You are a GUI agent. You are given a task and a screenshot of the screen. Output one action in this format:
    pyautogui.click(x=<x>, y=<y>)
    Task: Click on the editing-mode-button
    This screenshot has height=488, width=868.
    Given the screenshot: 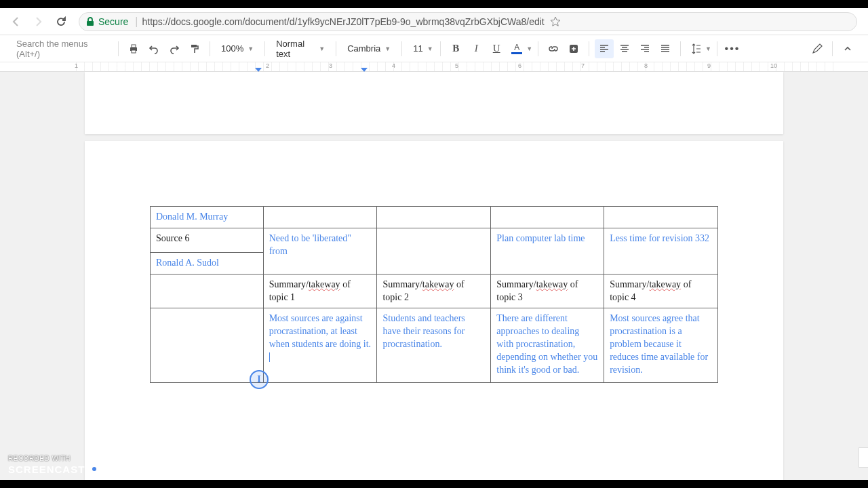 What is the action you would take?
    pyautogui.click(x=817, y=49)
    